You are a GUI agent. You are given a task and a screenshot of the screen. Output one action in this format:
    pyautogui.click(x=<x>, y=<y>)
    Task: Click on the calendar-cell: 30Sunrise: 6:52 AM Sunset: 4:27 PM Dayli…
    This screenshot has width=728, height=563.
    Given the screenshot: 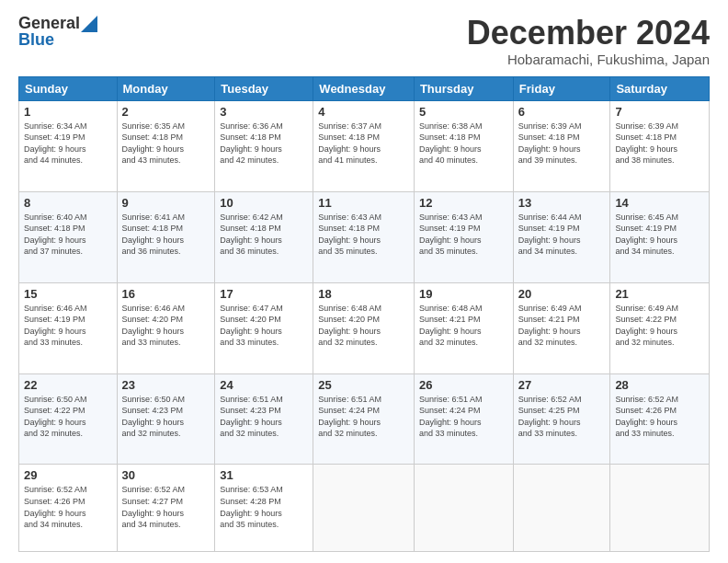 What is the action you would take?
    pyautogui.click(x=165, y=508)
    